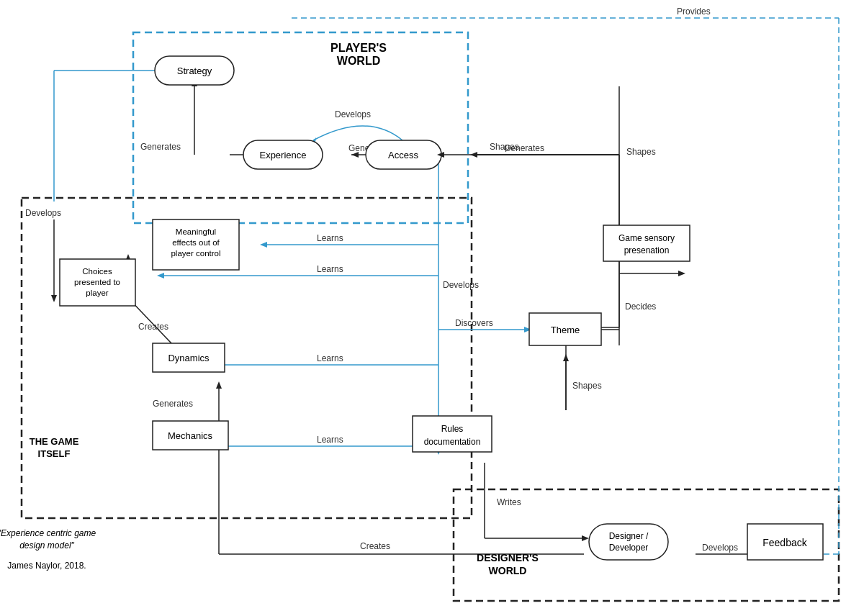 The height and width of the screenshot is (616, 864). What do you see at coordinates (629, 542) in the screenshot?
I see `designer-node` at bounding box center [629, 542].